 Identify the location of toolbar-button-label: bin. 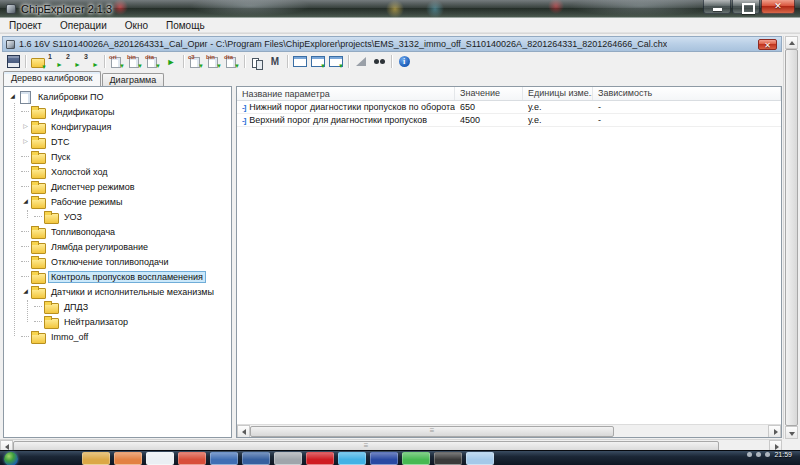
(210, 57).